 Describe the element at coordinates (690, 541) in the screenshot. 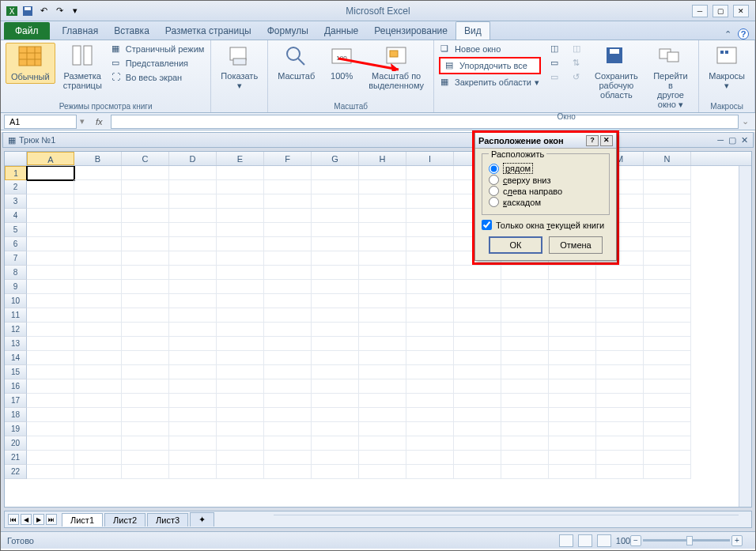

I see `zoom-thumb` at that location.